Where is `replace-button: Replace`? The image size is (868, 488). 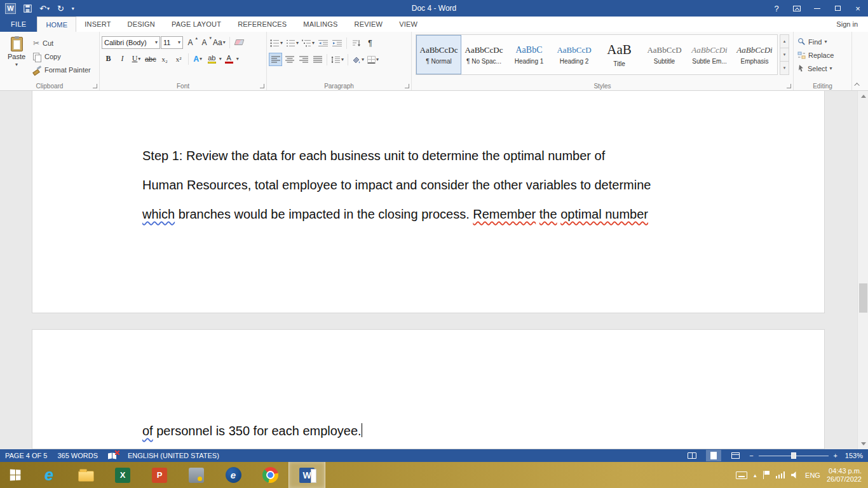 replace-button: Replace is located at coordinates (822, 55).